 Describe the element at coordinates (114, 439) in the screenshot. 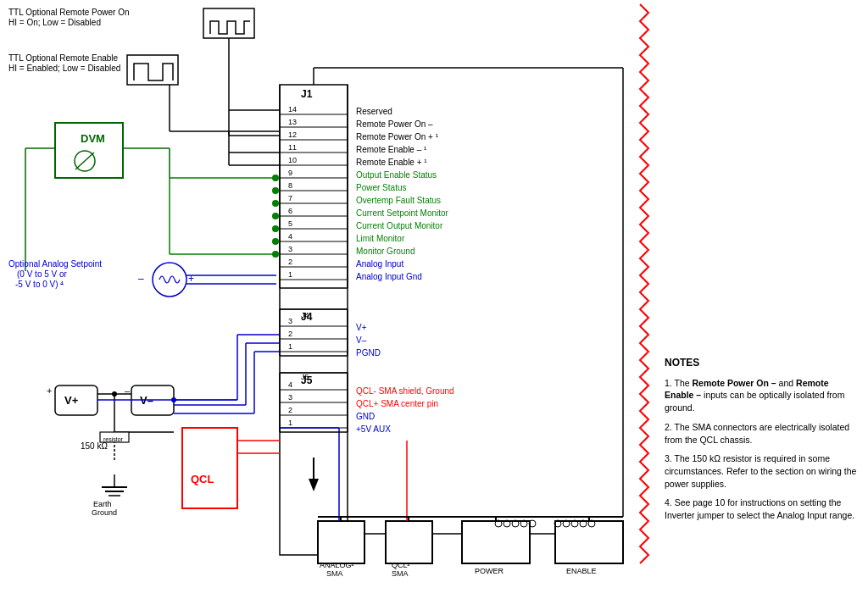

I see `svg-text: resistor` at that location.